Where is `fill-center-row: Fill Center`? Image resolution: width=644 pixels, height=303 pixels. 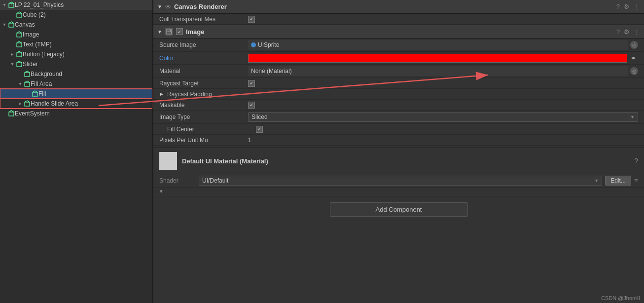
fill-center-row: Fill Center is located at coordinates (398, 129).